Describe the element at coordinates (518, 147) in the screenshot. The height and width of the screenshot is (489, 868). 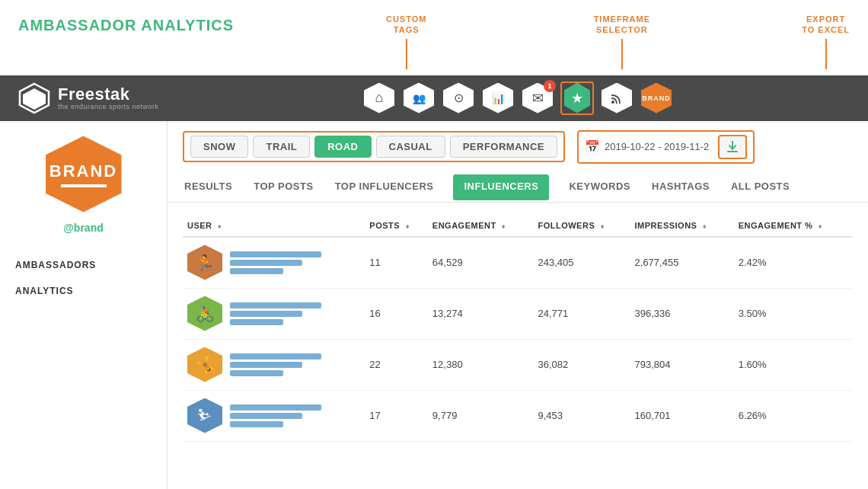
I see `tag-bar: SNOW TRAIL ROAD CASUAL PERFORMANCE 📅 201…` at that location.